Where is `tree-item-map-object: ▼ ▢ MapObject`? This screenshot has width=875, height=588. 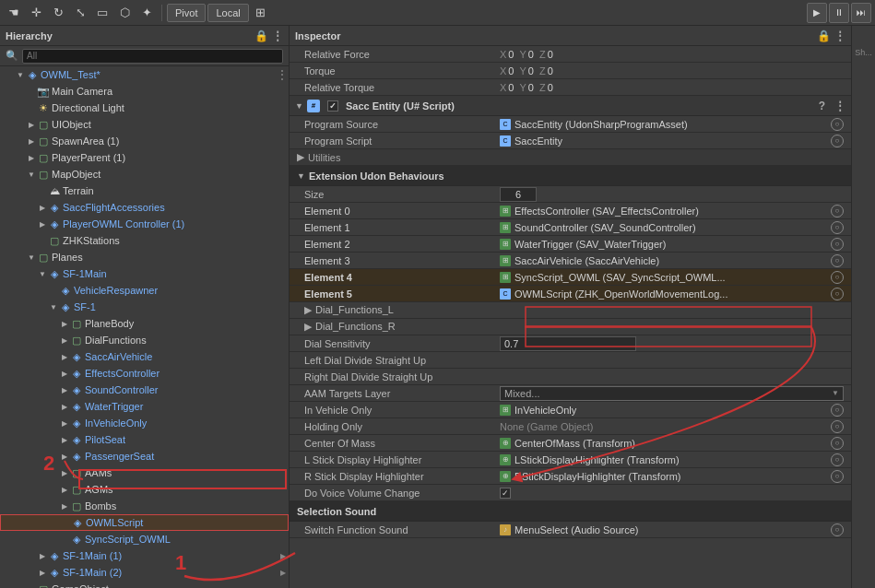
tree-item-map-object: ▼ ▢ MapObject is located at coordinates (144, 174).